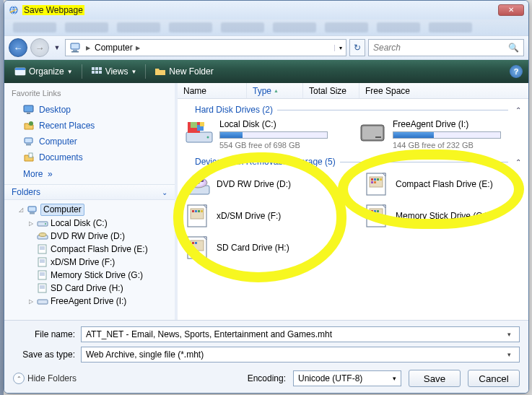 The width and height of the screenshot is (532, 395). Describe the element at coordinates (57, 48) in the screenshot. I see `history-dropdown: ▼` at that location.